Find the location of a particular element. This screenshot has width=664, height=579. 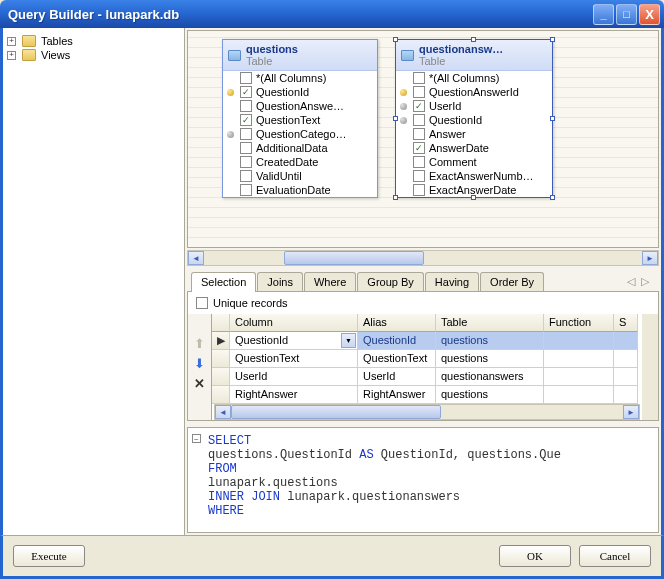

grid-row: RightAnswerRightAnswerquestions is located at coordinates (427, 395).